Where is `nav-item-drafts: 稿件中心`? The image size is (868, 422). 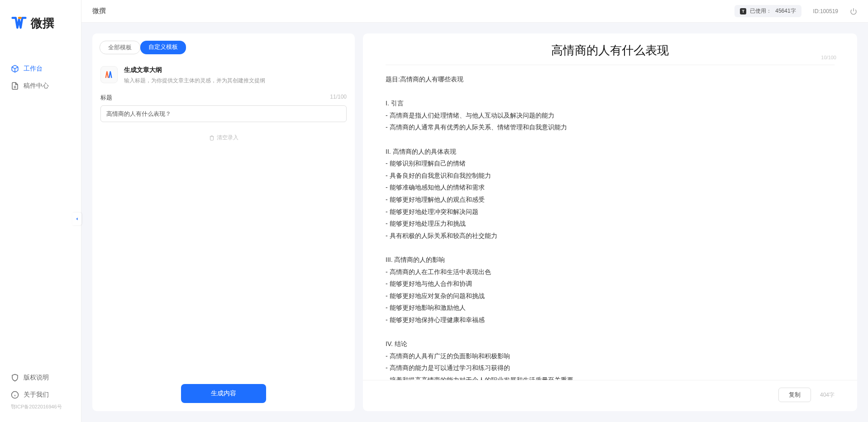
nav-item-drafts: 稿件中心 is located at coordinates (41, 86).